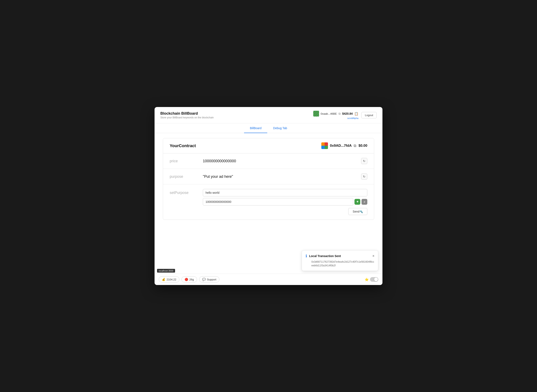 This screenshot has width=537, height=392. What do you see at coordinates (268, 177) in the screenshot?
I see `purpose-row: purpose "Put your ad here" ↻` at bounding box center [268, 177].